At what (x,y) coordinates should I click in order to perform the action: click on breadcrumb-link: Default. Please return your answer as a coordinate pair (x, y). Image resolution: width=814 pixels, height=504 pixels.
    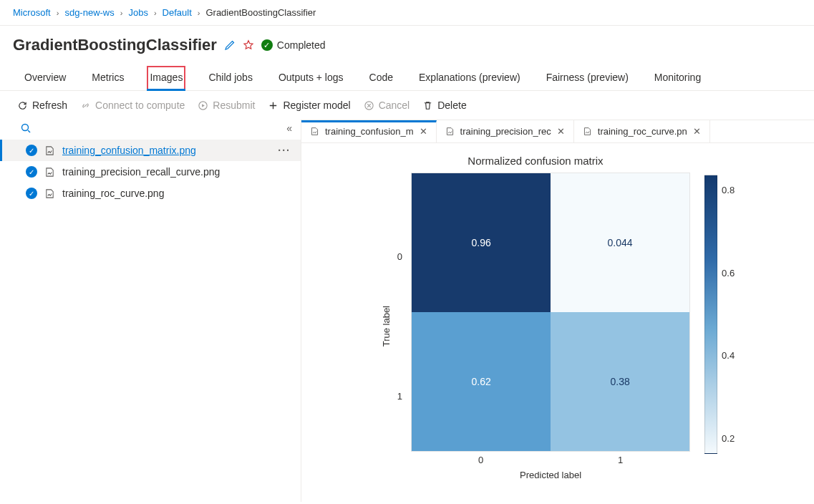
    Looking at the image, I should click on (178, 13).